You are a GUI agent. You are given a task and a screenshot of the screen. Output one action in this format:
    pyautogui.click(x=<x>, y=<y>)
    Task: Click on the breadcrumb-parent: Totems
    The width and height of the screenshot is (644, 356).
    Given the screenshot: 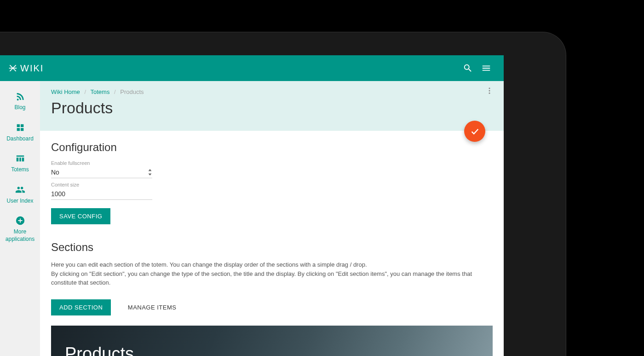 What is the action you would take?
    pyautogui.click(x=100, y=92)
    